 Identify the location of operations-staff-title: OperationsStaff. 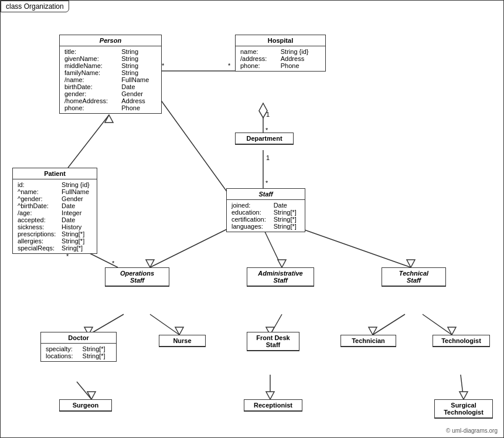
(137, 277).